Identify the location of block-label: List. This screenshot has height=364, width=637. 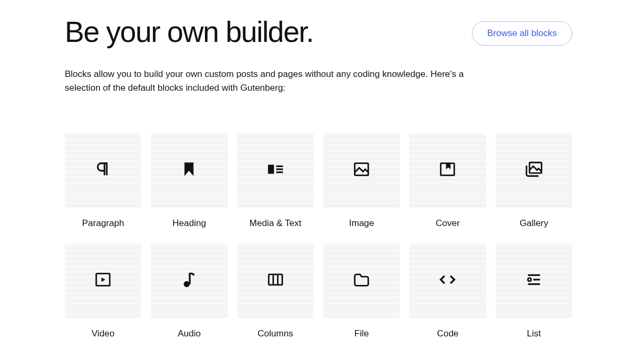
(534, 334).